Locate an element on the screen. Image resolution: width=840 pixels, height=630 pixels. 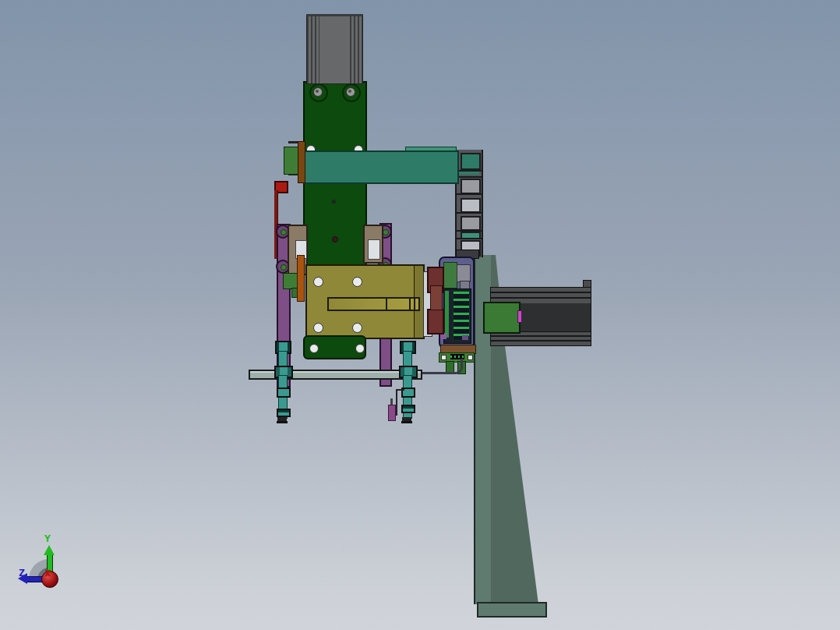
clamp-bracket-right is located at coordinates (373, 244).